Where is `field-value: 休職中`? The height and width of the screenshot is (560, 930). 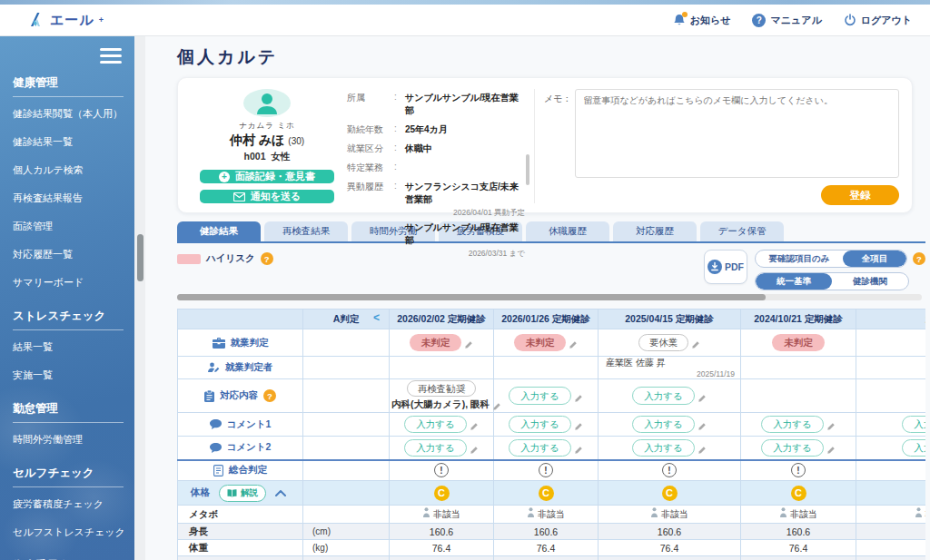 field-value: 休職中 is located at coordinates (465, 149).